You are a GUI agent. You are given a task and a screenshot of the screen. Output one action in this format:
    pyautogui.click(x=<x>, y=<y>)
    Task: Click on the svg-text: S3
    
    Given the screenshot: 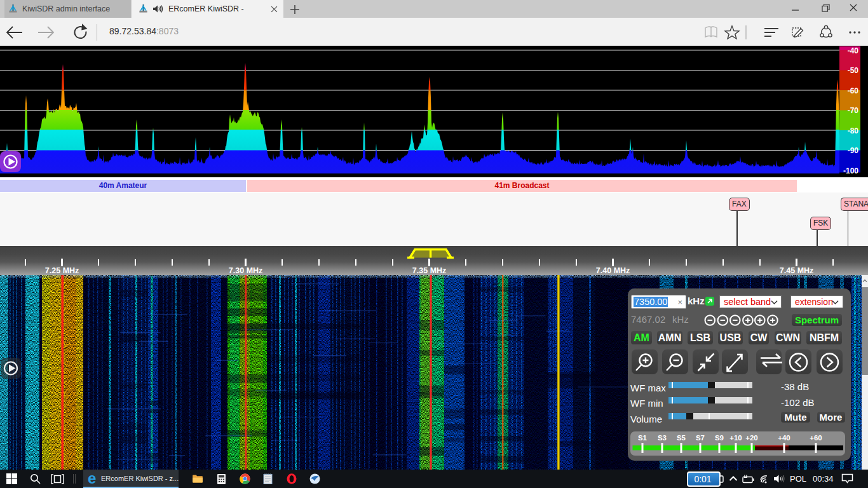 What is the action you would take?
    pyautogui.click(x=662, y=438)
    